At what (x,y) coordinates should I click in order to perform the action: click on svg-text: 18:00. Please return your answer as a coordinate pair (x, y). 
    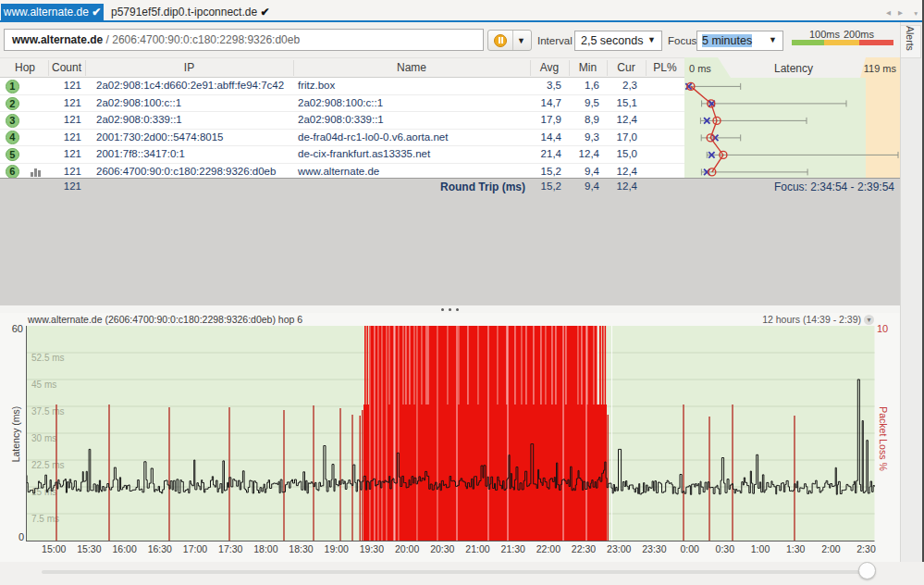
    Looking at the image, I should click on (265, 549).